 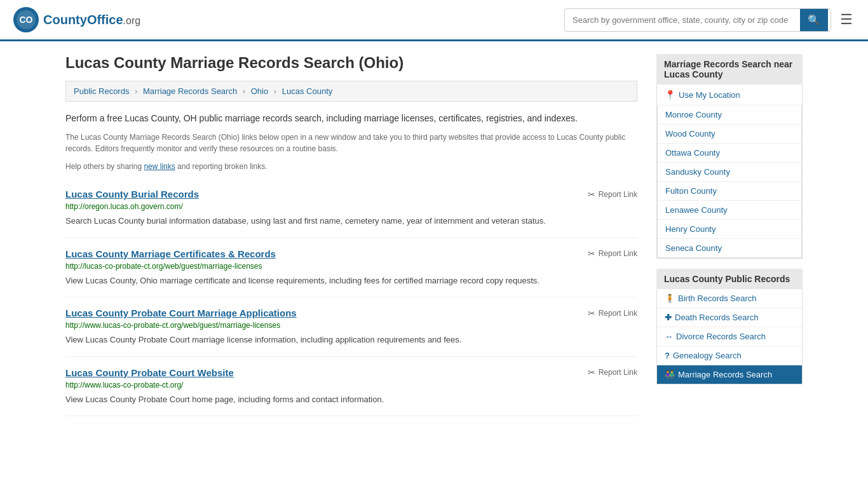 What do you see at coordinates (729, 299) in the screenshot?
I see `birth-records-link: 🧍 Birth Records Search` at bounding box center [729, 299].